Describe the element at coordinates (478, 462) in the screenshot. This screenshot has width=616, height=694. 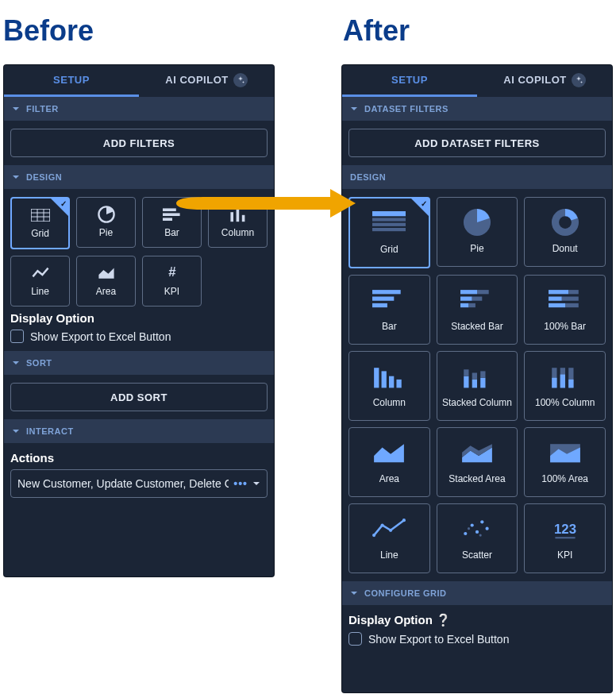
I see `chart-tile-stacked-area: Stacked Area` at that location.